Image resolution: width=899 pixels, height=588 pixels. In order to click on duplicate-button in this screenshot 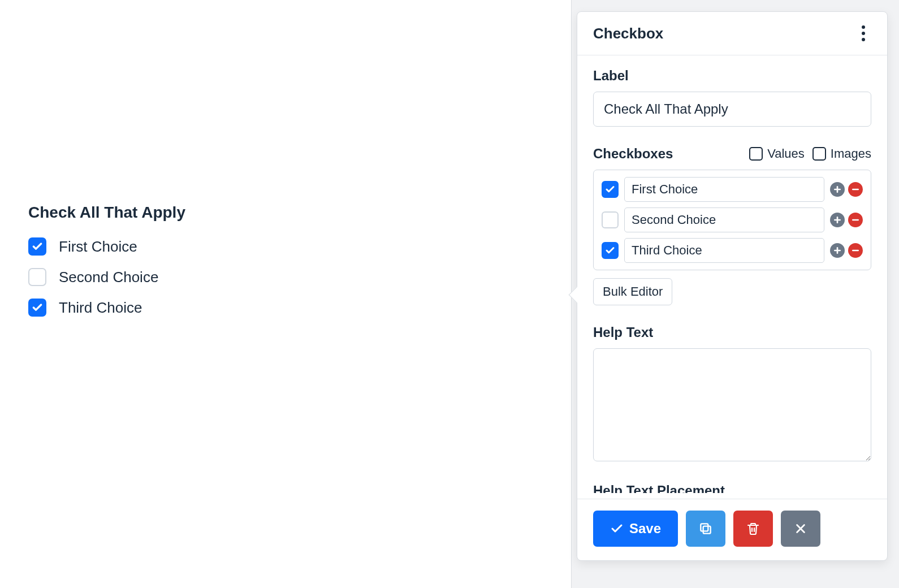, I will do `click(706, 529)`.